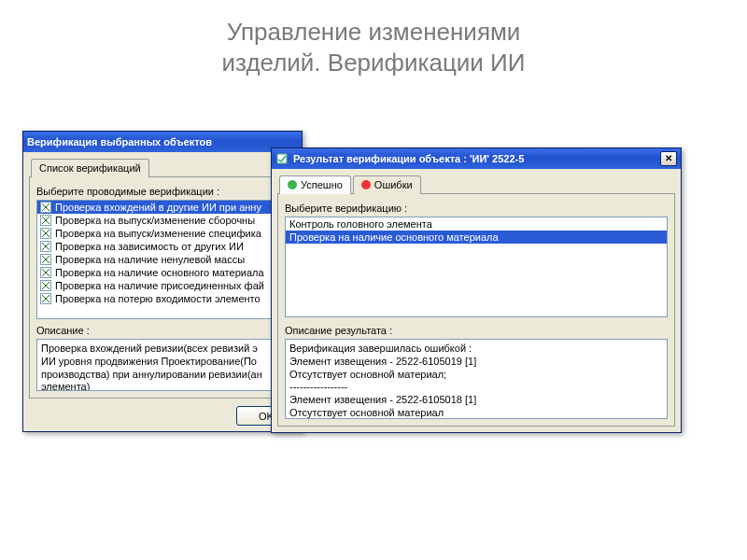 This screenshot has height=560, width=747. What do you see at coordinates (149, 246) in the screenshot?
I see `checklist-item-label: Проверка на зависимость от других ИИ` at bounding box center [149, 246].